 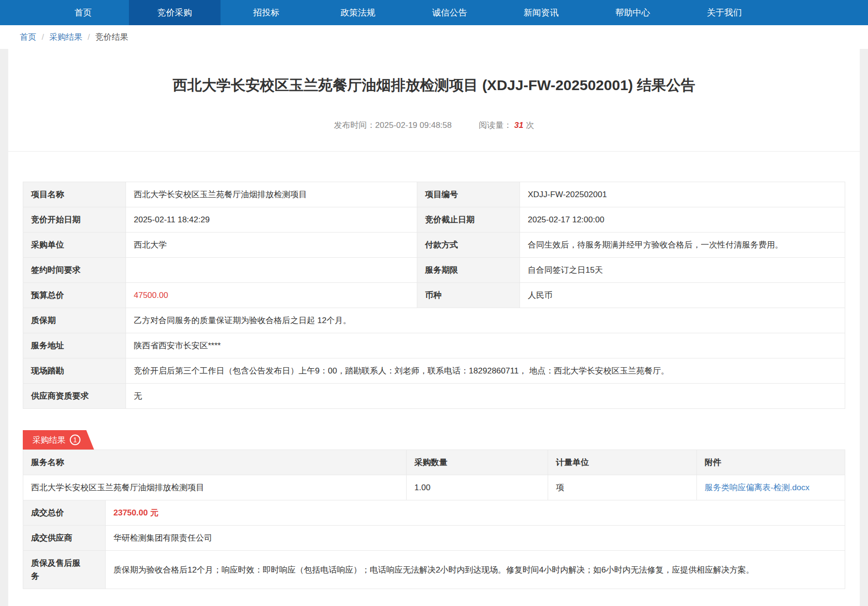 I want to click on header-service-name: 服务名称, so click(x=215, y=463).